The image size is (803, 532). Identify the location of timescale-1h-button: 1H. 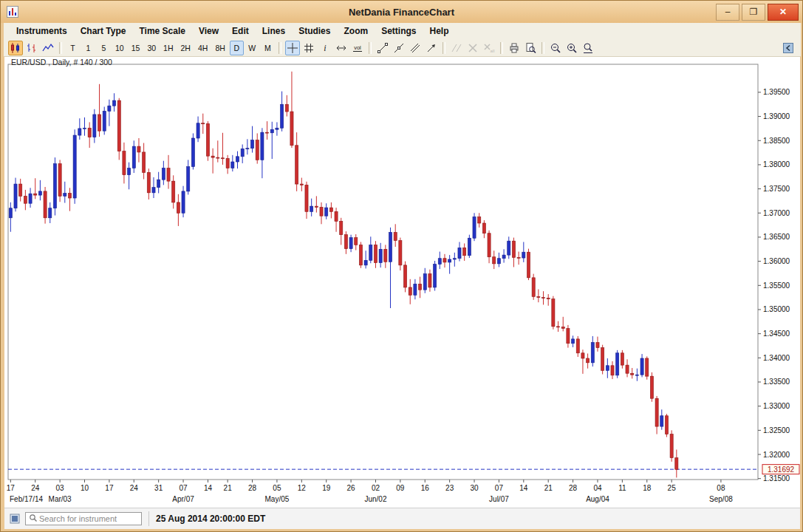
(168, 48).